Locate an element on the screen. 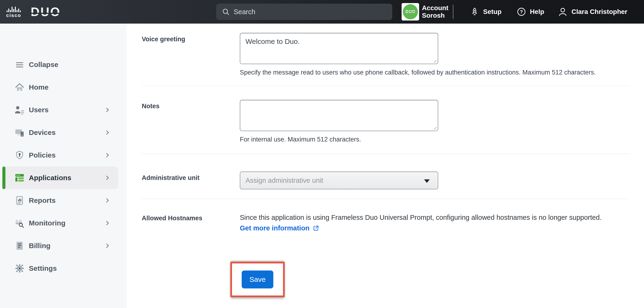  devices-icon is located at coordinates (20, 133).